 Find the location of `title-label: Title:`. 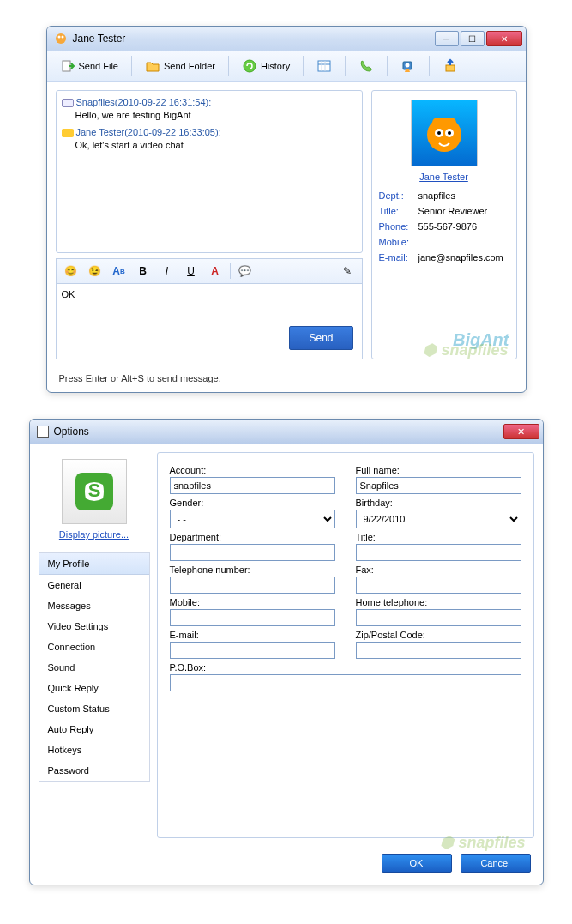

title-label: Title: is located at coordinates (399, 211).